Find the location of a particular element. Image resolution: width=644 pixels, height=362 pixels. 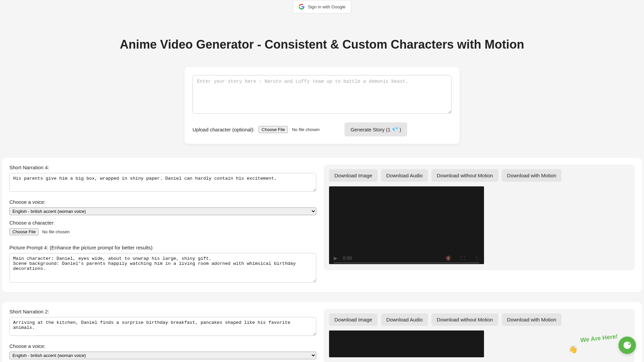

narration-right-col: Download Image Download Audio Download w… is located at coordinates (479, 217).